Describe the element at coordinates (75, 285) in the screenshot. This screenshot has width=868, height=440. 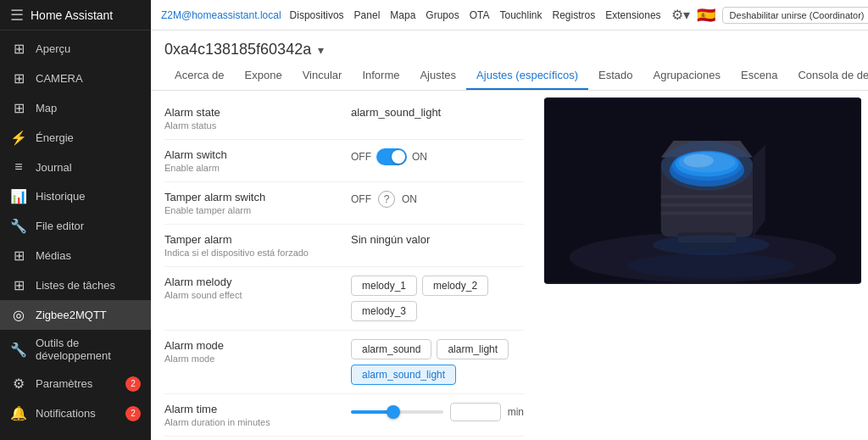
I see `sidebar-label-listes: Listes de tâches` at that location.